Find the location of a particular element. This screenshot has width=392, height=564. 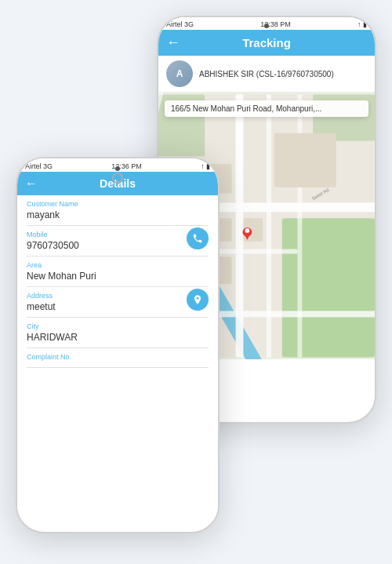

avatar-inner: A is located at coordinates (180, 74).